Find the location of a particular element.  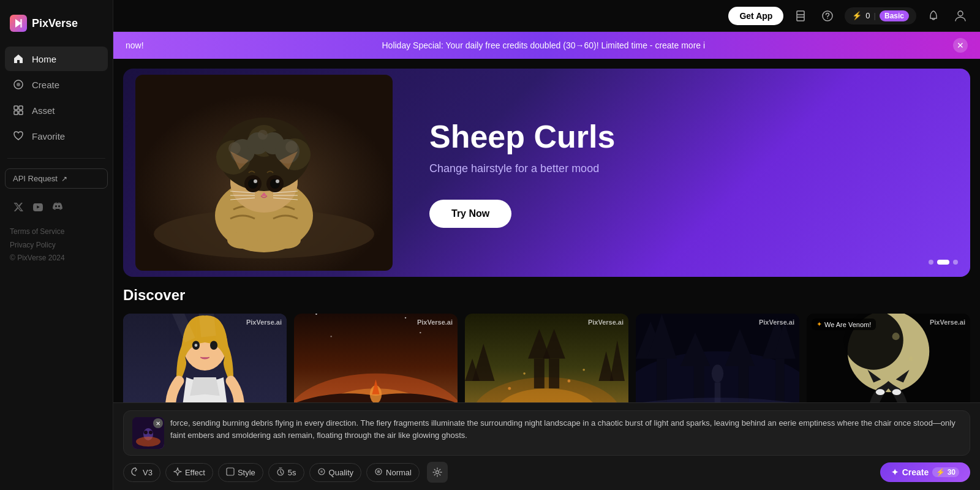

prompt-thumbnail: ✕ is located at coordinates (148, 433).